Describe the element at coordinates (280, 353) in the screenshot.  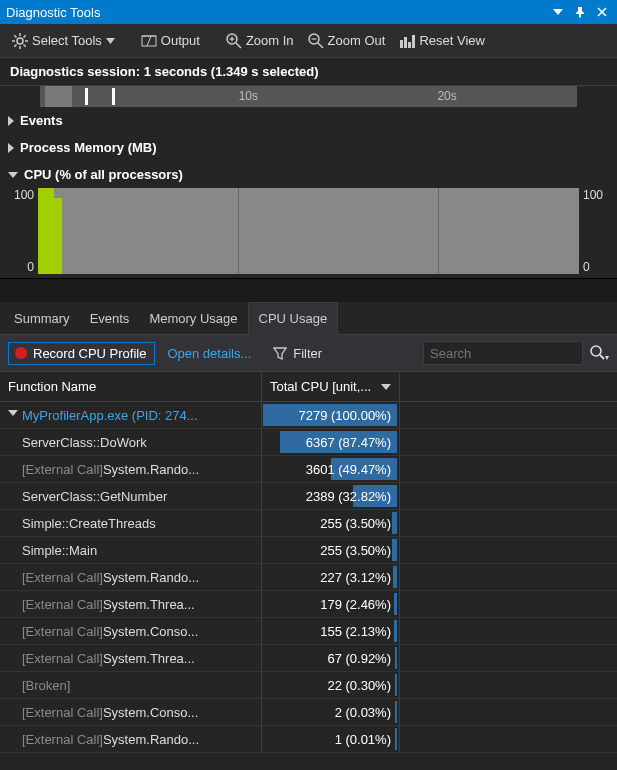
I see `filter-icon` at that location.